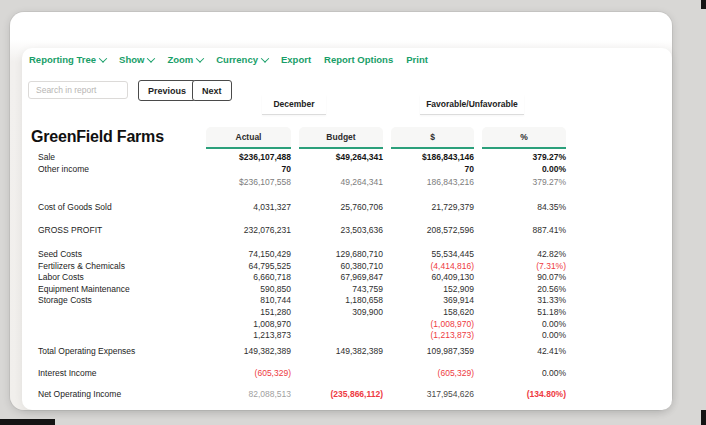 The width and height of the screenshot is (706, 425). Describe the element at coordinates (524, 138) in the screenshot. I see `column-header: %` at that location.